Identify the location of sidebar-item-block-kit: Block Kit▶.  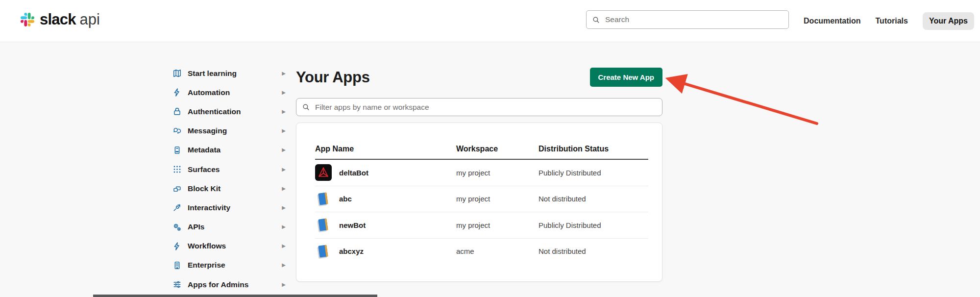
(229, 188).